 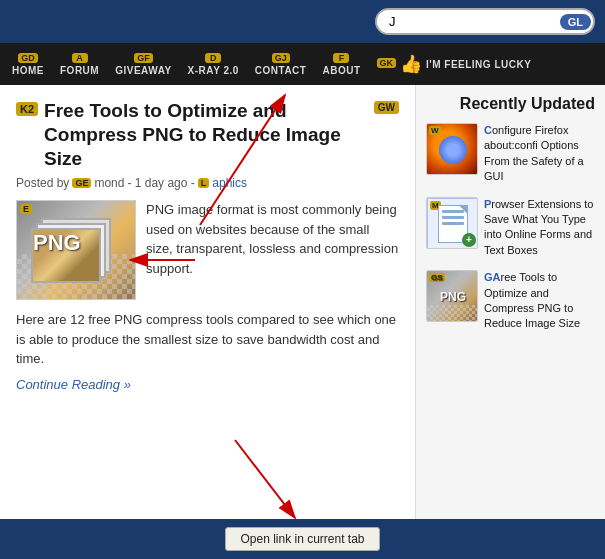 I want to click on sidebar-title: Recently Updated, so click(x=510, y=104).